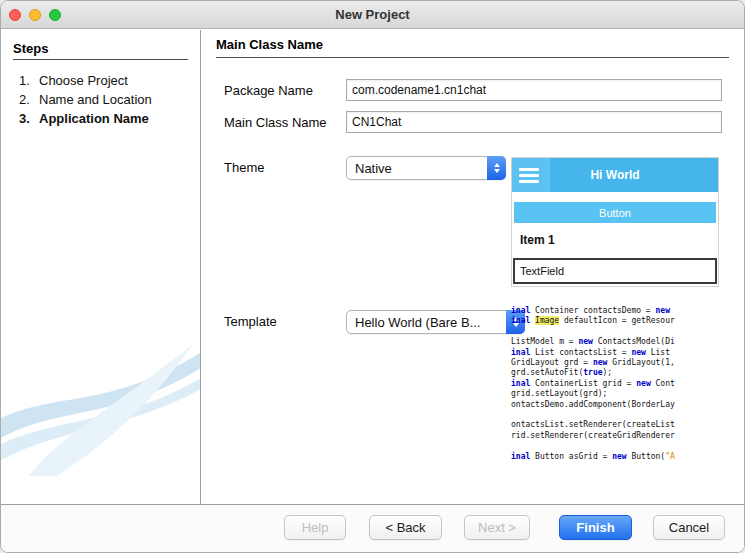  I want to click on hamburger-menu-icon, so click(531, 175).